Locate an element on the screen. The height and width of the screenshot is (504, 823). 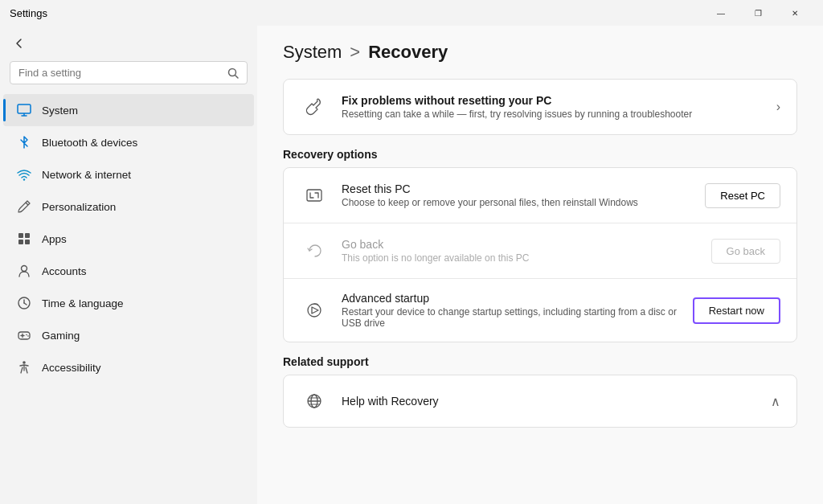
bluetooth-icon is located at coordinates (24, 142).